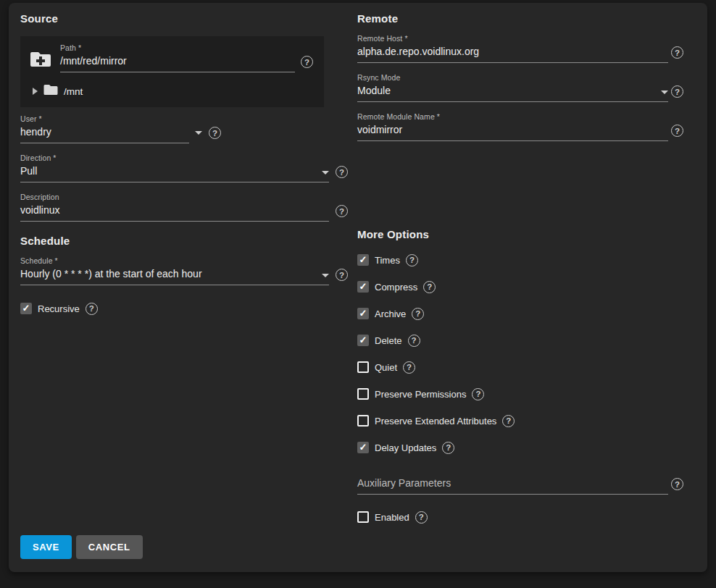  I want to click on enabled-label: Enabled, so click(392, 517).